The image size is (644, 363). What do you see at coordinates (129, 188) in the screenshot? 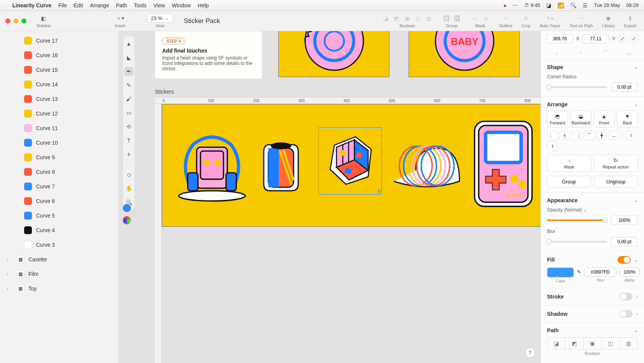
I see `hand-tool: ✋` at bounding box center [129, 188].